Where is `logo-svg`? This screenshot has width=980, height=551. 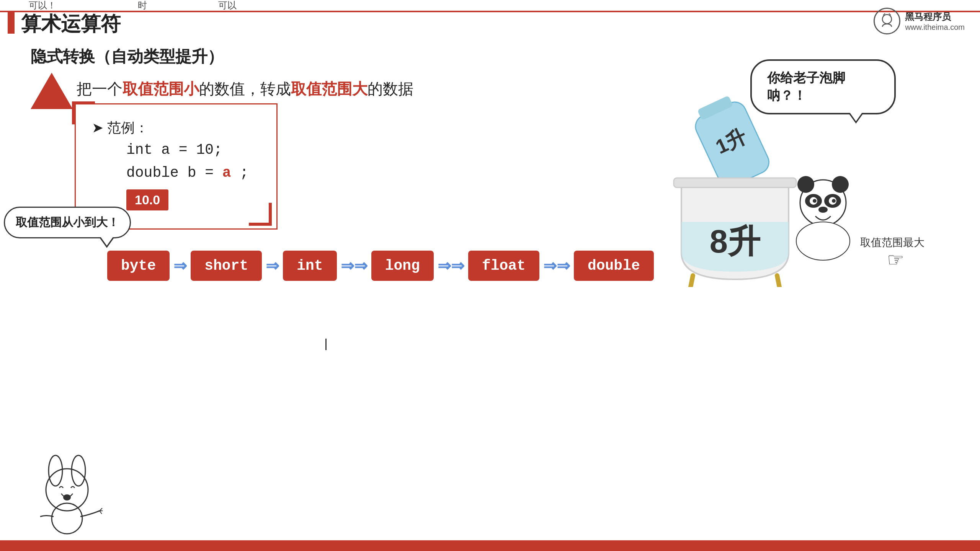 logo-svg is located at coordinates (887, 21).